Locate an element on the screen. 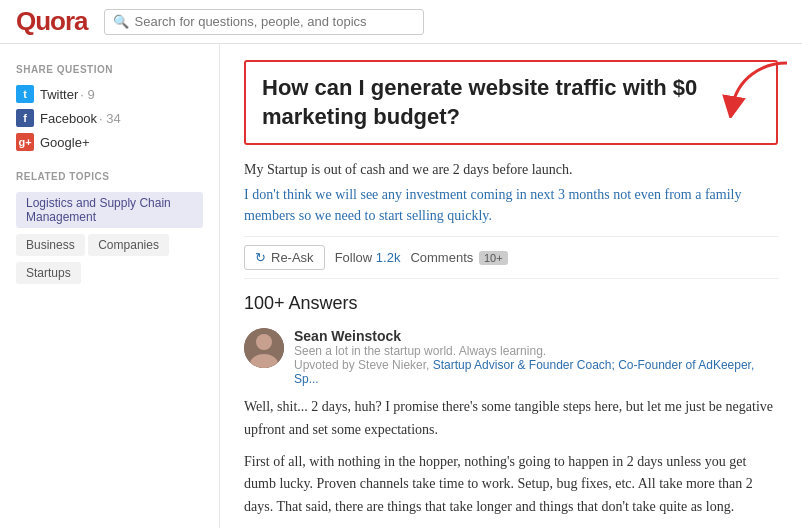 The height and width of the screenshot is (528, 802). google-icon: g+ is located at coordinates (25, 142).